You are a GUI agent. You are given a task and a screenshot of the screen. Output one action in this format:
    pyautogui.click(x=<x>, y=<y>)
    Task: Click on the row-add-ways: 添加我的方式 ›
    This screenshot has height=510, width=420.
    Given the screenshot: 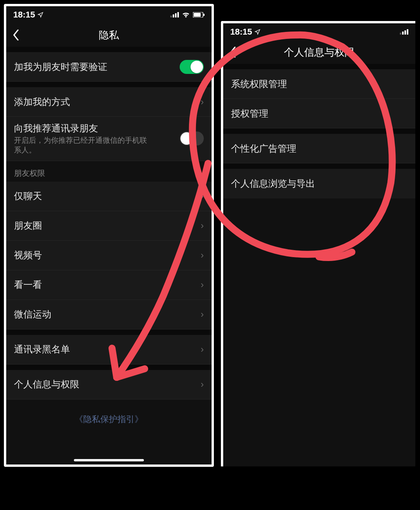 What is the action you would take?
    pyautogui.click(x=109, y=102)
    